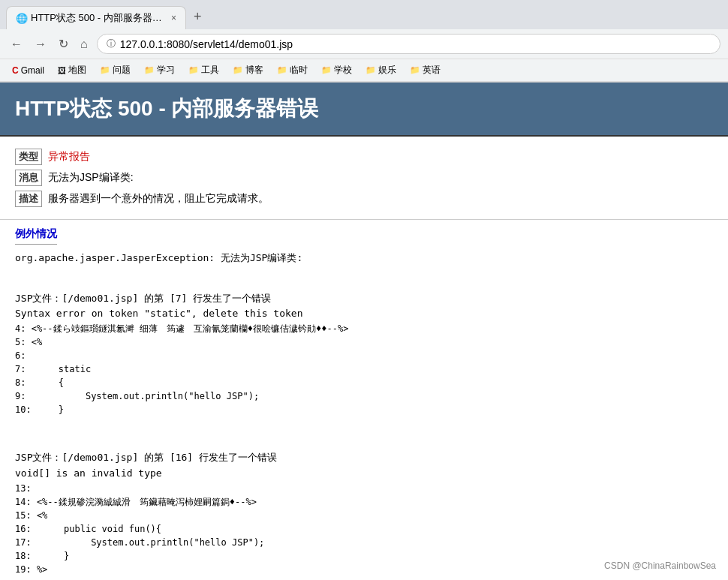 Image resolution: width=728 pixels, height=580 pixels. I want to click on url-input, so click(416, 44).